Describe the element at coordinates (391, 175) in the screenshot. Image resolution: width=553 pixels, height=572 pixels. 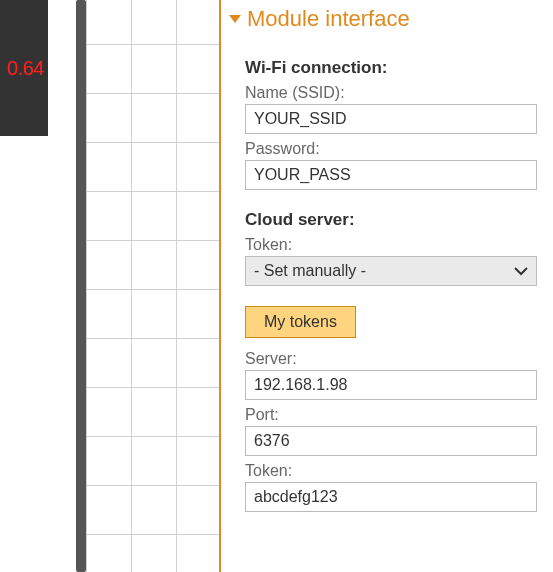
I see `password-input` at that location.